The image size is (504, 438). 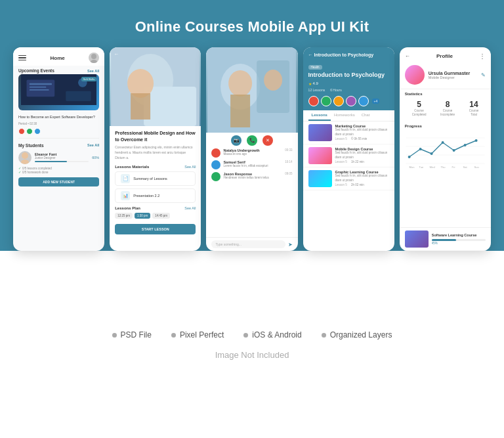 I want to click on stats-row: 5 CourseCompleted 8 CourseIncomplete 14 …, so click(x=445, y=110).